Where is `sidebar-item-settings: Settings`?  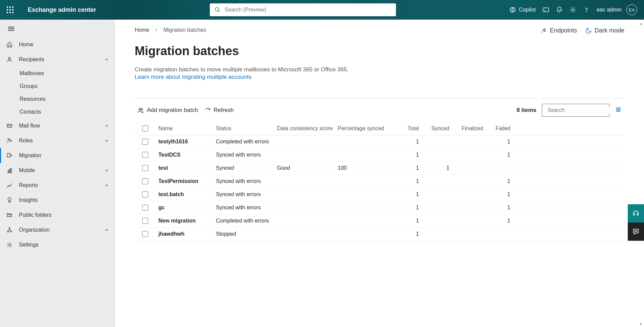 sidebar-item-settings: Settings is located at coordinates (58, 245).